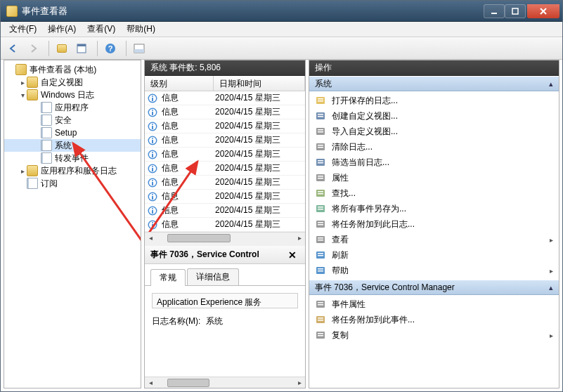 The height and width of the screenshot is (392, 563). What do you see at coordinates (82, 48) in the screenshot?
I see `properties-button` at bounding box center [82, 48].